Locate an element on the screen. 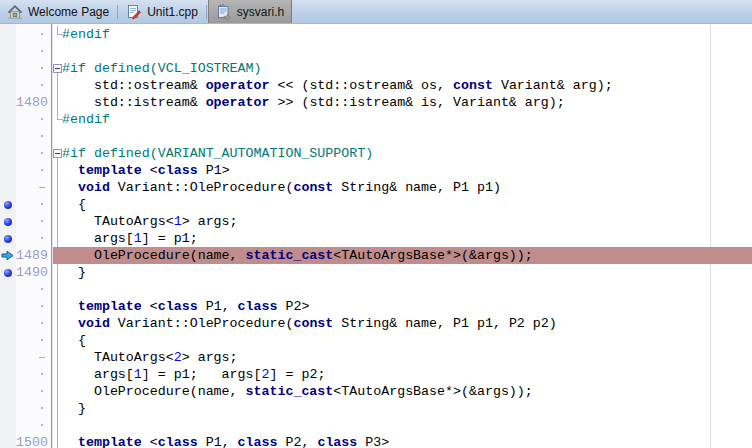  tab-label: sysvari.h is located at coordinates (260, 12).